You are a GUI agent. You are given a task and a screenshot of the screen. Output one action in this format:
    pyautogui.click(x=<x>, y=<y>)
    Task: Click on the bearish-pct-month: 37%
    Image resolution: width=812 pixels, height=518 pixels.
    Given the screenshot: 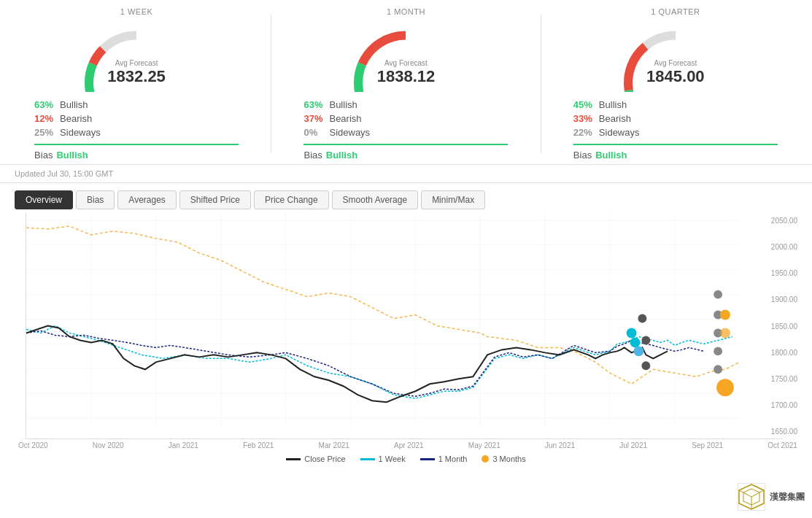 What is the action you would take?
    pyautogui.click(x=317, y=118)
    